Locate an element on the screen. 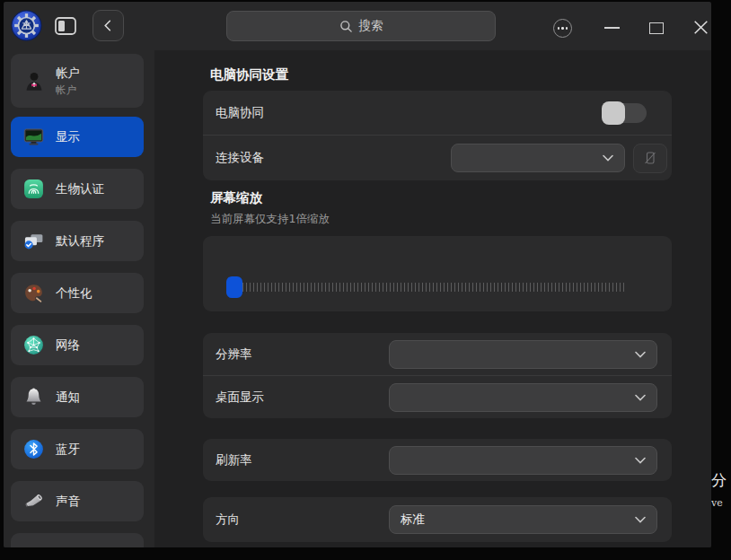 Image resolution: width=731 pixels, height=560 pixels. sidebar-item-label: 个性化 is located at coordinates (74, 293).